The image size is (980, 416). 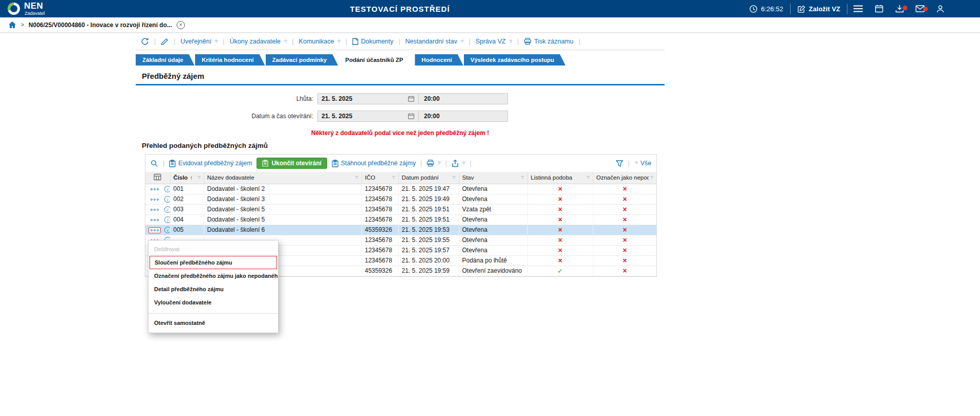 I want to click on hamburger-menu-icon, so click(x=858, y=9).